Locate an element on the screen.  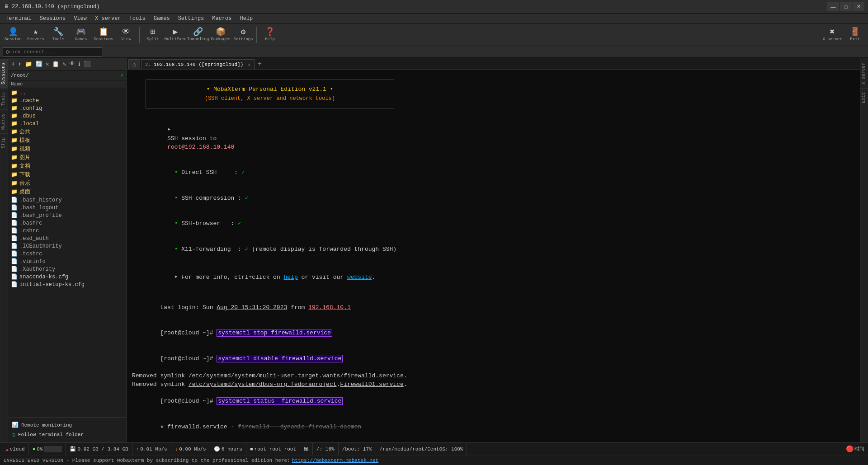
list-item: 📁 .config is located at coordinates (67, 108).